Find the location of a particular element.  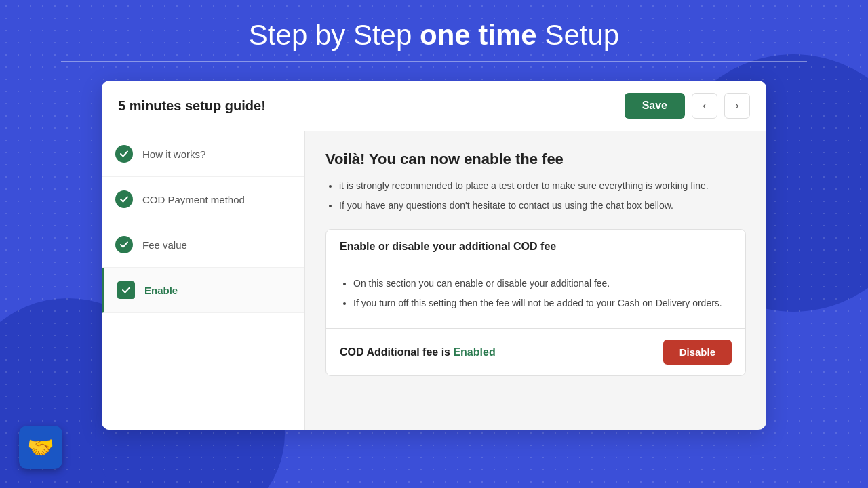

page-title: Step by Step one time Setup is located at coordinates (434, 35).